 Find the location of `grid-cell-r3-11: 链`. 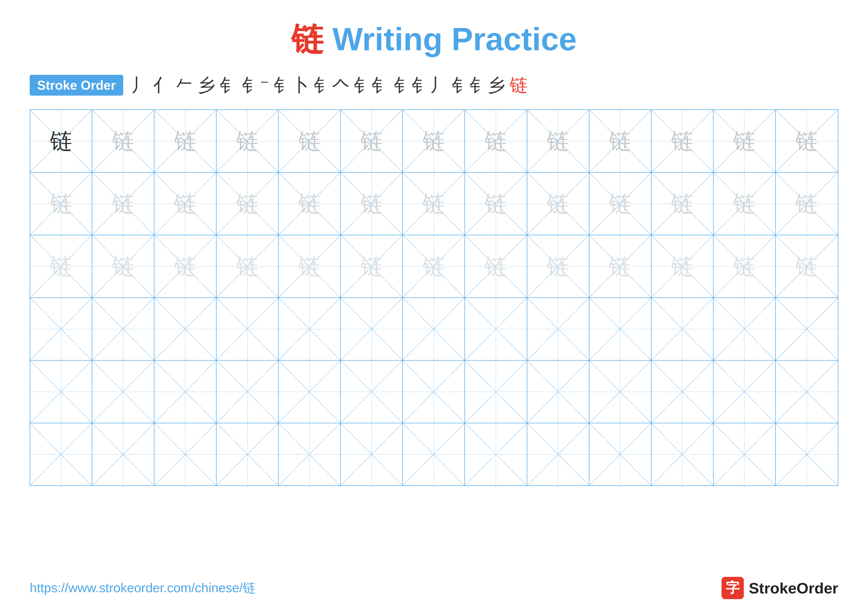

grid-cell-r3-11: 链 is located at coordinates (683, 266).